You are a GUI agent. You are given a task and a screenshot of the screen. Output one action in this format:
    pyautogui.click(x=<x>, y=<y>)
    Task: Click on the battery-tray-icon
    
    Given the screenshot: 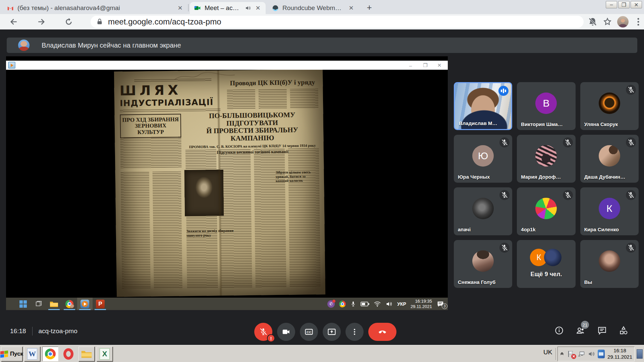 What is the action you would take?
    pyautogui.click(x=365, y=304)
    